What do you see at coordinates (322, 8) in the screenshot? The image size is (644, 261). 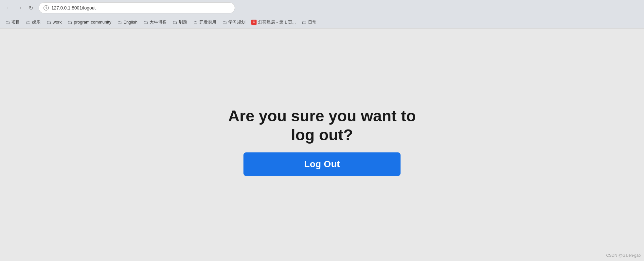 I see `address-bar-row: ← → ↻ ℹ 127.0.0.1:8001/logout` at bounding box center [322, 8].